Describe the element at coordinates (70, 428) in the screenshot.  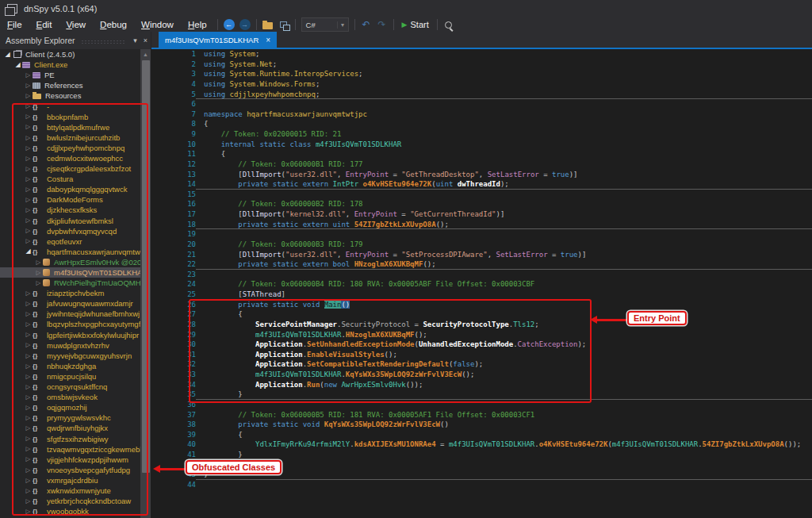
I see `tree-item-qwdjrwnfbiuyhgjkx: ▷{ }qwdjrwnfbiuyhgjkx` at that location.